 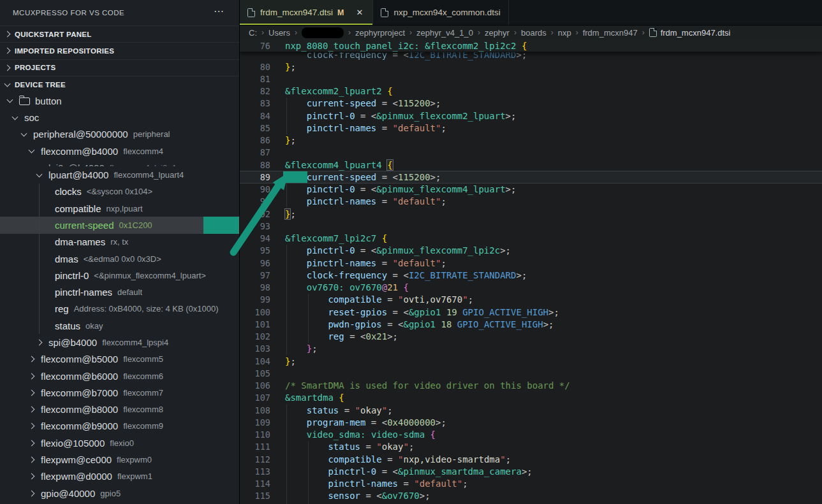 I want to click on more-actions-icon: ⋯, so click(x=219, y=11).